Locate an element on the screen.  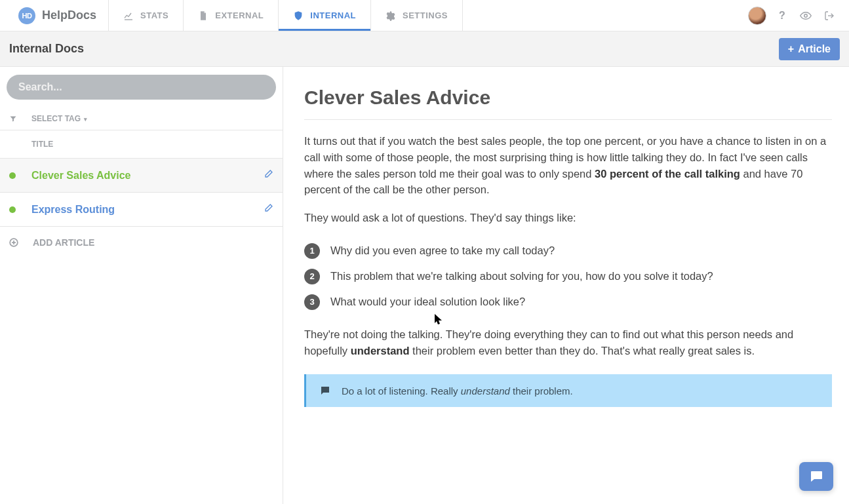
tab-external: EXTERNAL is located at coordinates (231, 16).